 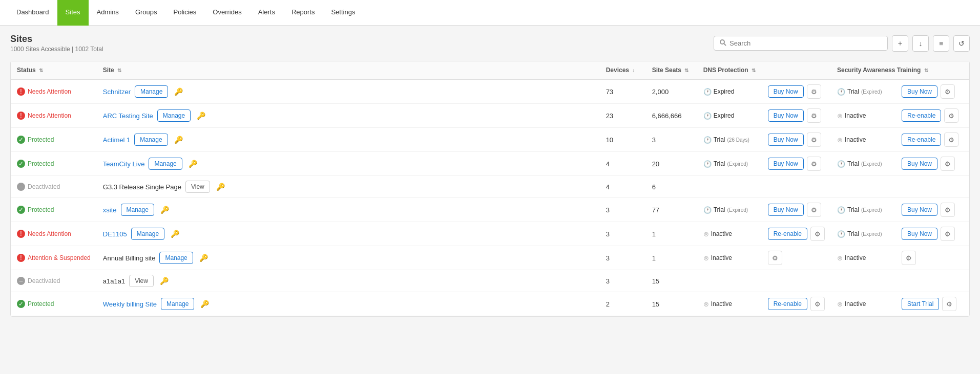 I want to click on nav-item-reports: Reports, so click(x=303, y=13).